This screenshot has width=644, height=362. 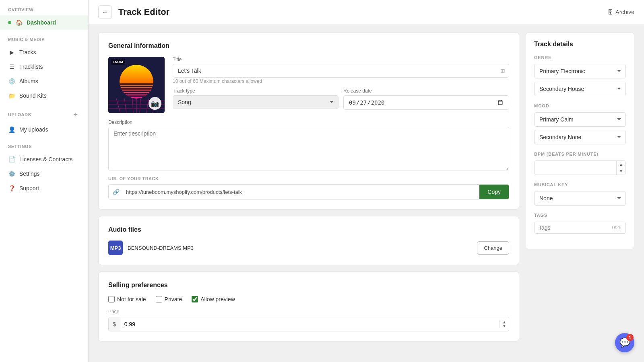 What do you see at coordinates (309, 149) in the screenshot?
I see `description-textarea` at bounding box center [309, 149].